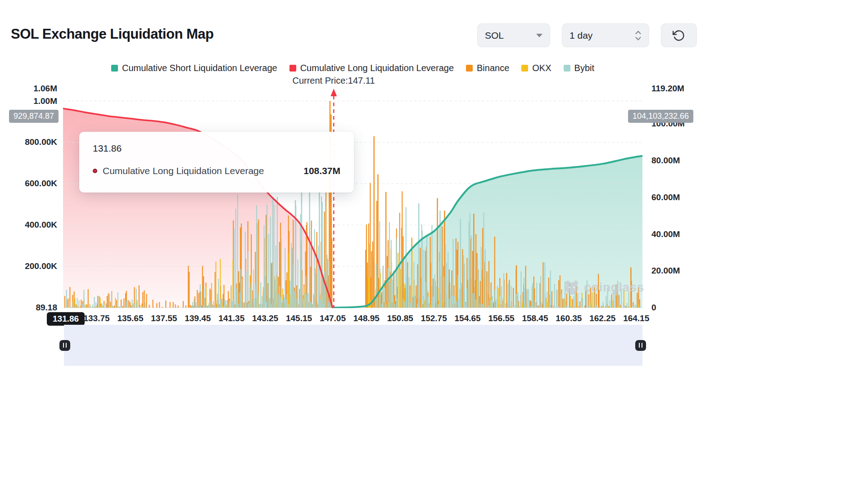 Image resolution: width=868 pixels, height=484 pixels. What do you see at coordinates (217, 148) in the screenshot?
I see `tooltip-x-value: 131.86` at bounding box center [217, 148].